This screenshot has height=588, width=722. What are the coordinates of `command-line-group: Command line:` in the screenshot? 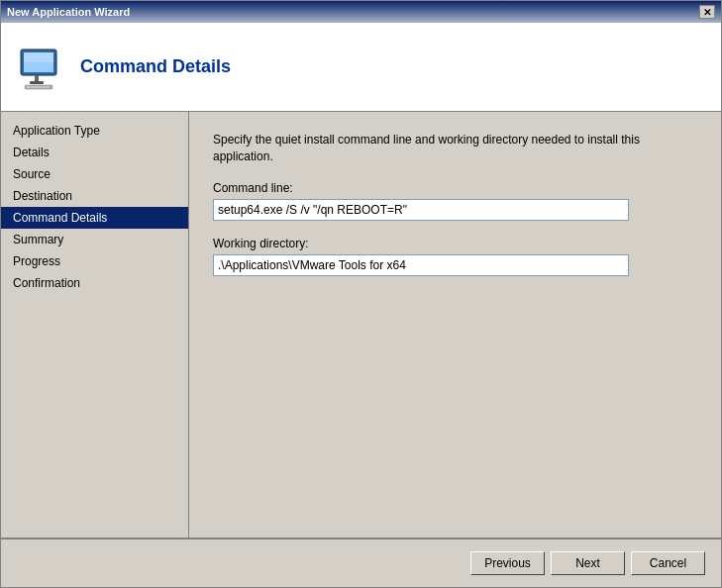 It's located at (456, 201).